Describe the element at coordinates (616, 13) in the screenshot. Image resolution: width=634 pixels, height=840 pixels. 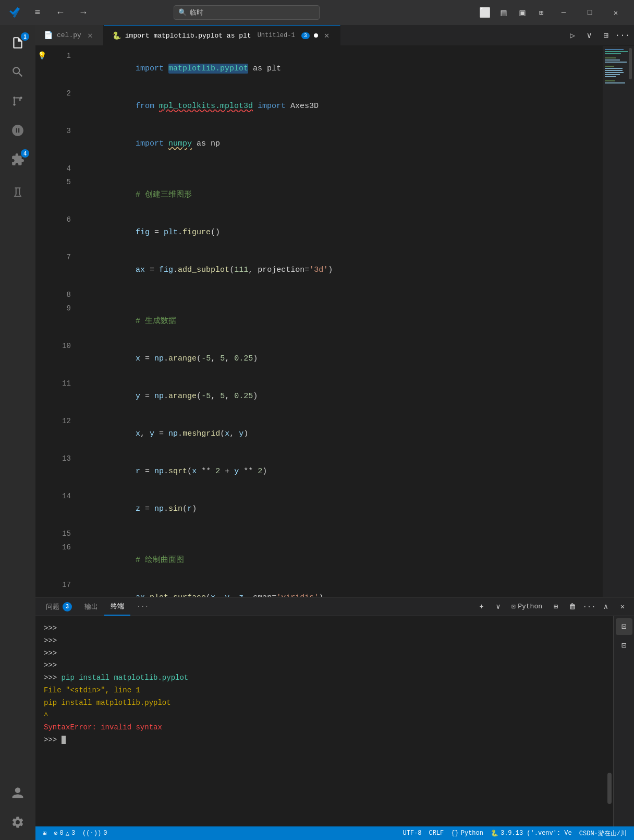
I see `close-button: ✕` at that location.